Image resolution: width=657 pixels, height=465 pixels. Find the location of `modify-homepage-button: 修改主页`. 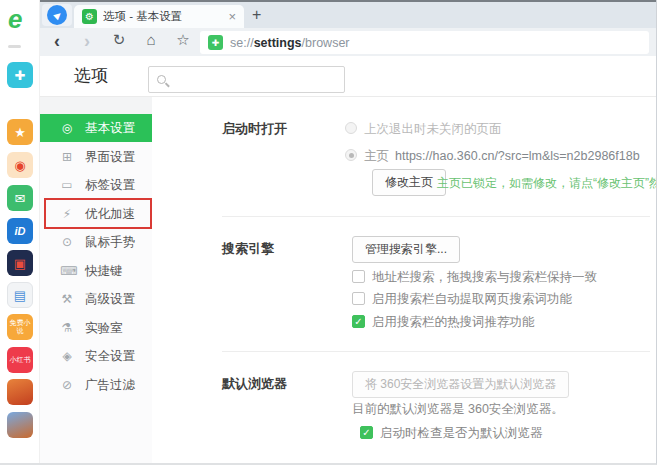

modify-homepage-button: 修改主页 is located at coordinates (409, 182).